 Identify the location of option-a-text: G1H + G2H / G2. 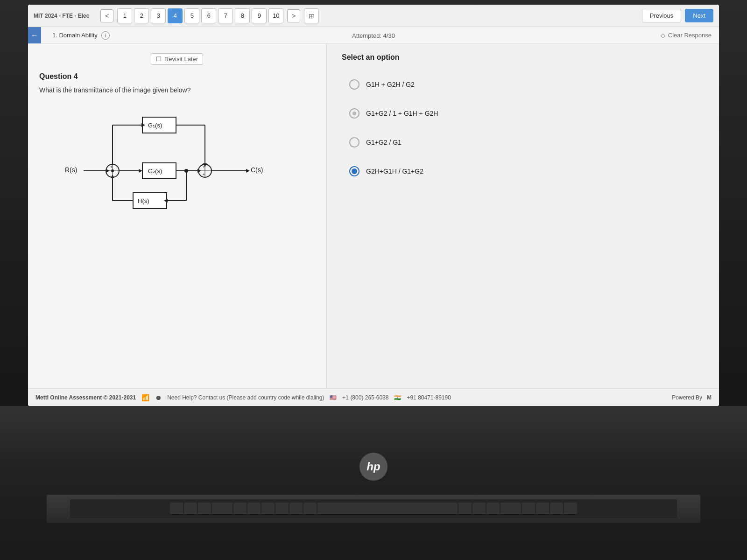
(390, 84).